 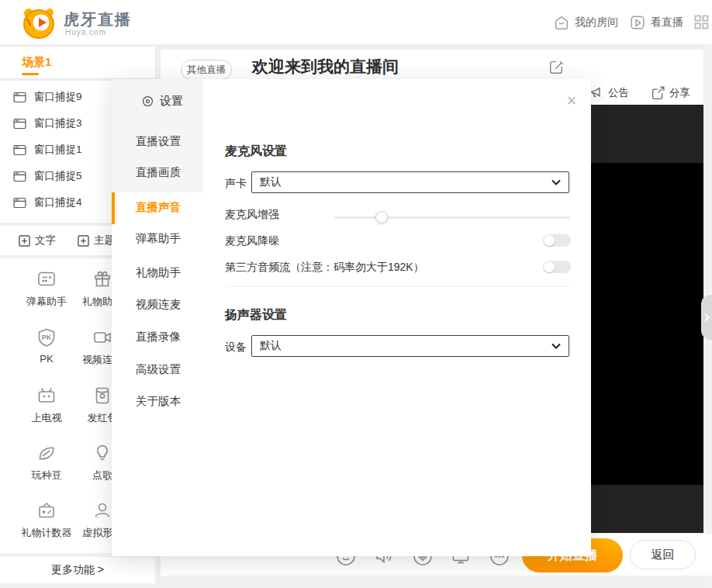 I want to click on my-room-button: 我的房间, so click(x=586, y=22).